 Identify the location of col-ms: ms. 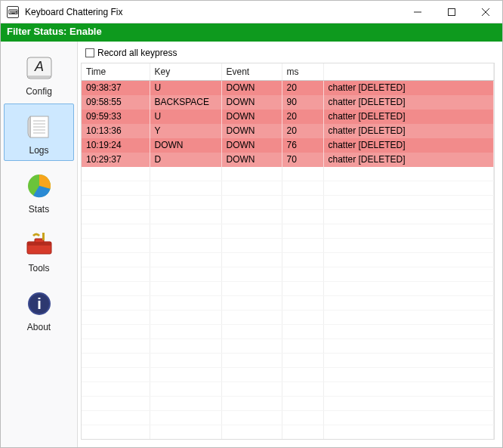
(302, 73).